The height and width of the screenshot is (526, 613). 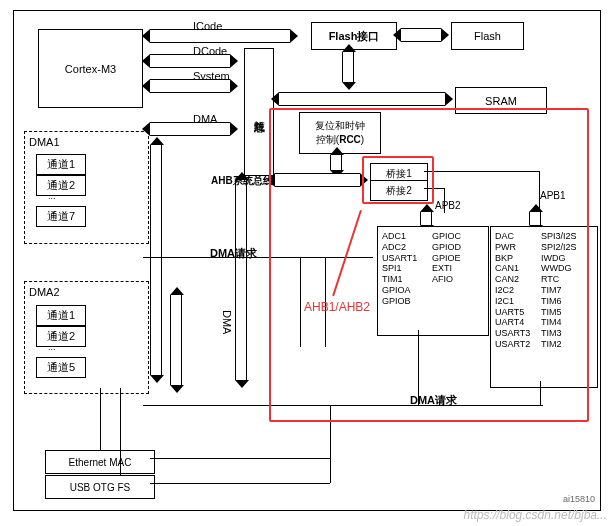 What do you see at coordinates (90, 69) in the screenshot?
I see `cortex-label: Cortex-M3` at bounding box center [90, 69].